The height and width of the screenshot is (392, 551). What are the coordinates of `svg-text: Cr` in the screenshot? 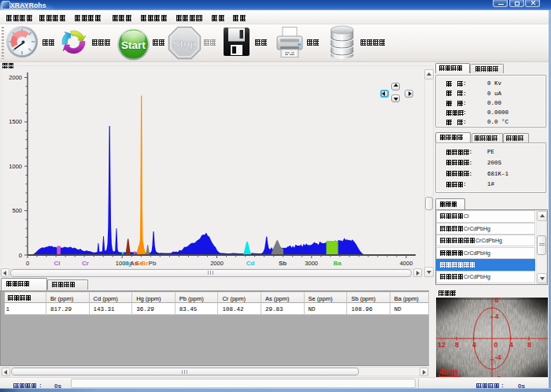 It's located at (85, 263).